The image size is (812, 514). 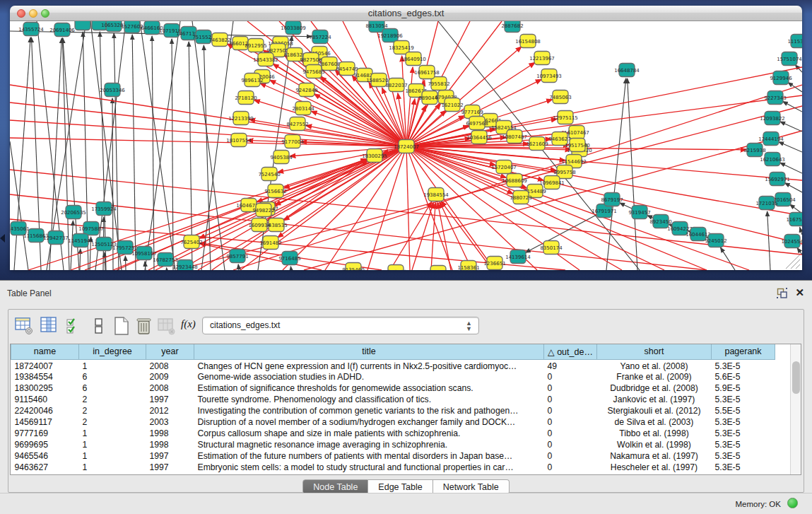 I want to click on table-row: 1830029562008Estimation of significance …, so click(x=393, y=388).